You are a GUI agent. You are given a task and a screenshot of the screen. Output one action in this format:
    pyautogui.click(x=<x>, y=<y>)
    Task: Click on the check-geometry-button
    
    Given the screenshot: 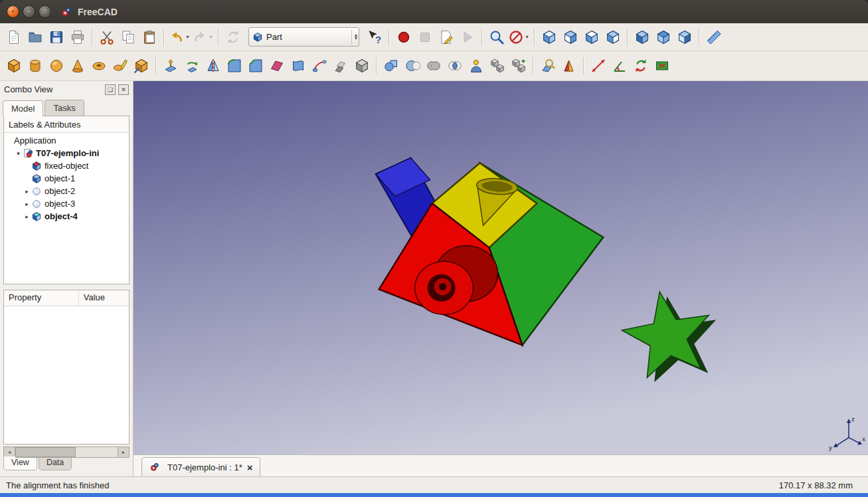 What is the action you would take?
    pyautogui.click(x=548, y=66)
    